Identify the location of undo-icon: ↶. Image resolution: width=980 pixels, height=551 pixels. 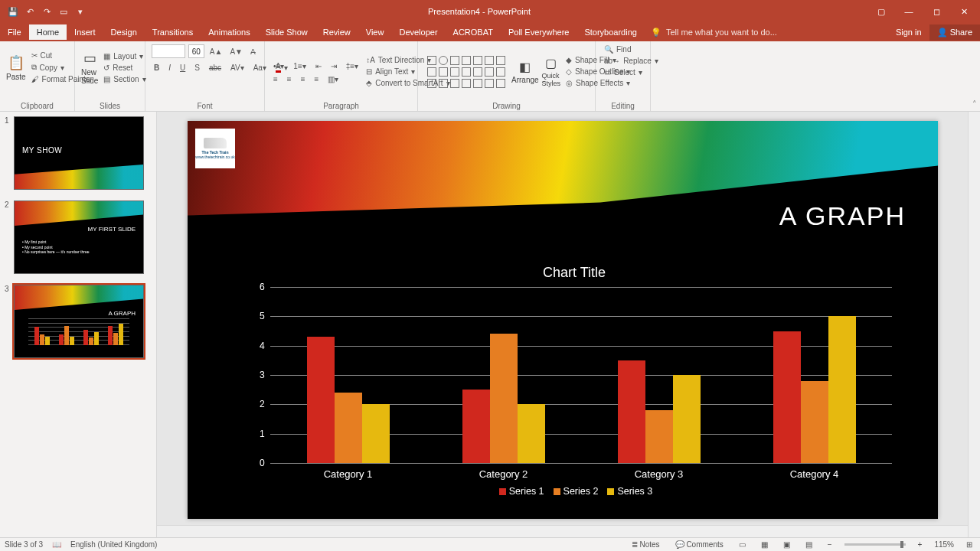
(30, 11).